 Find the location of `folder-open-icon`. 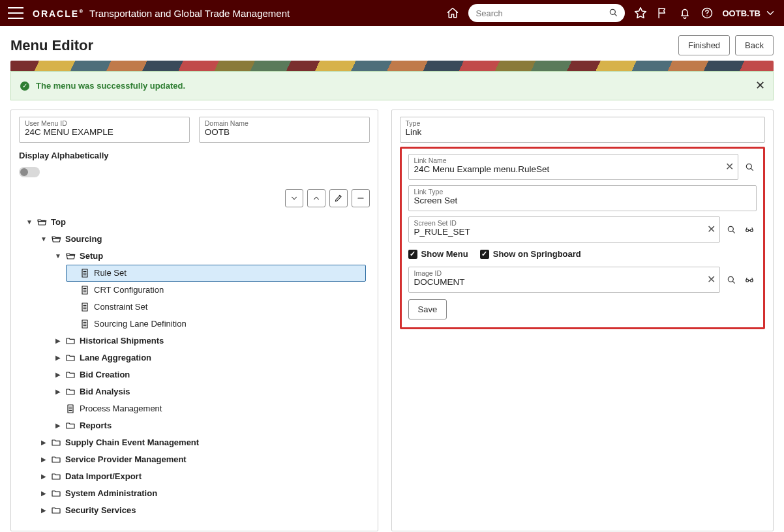

folder-open-icon is located at coordinates (42, 222).